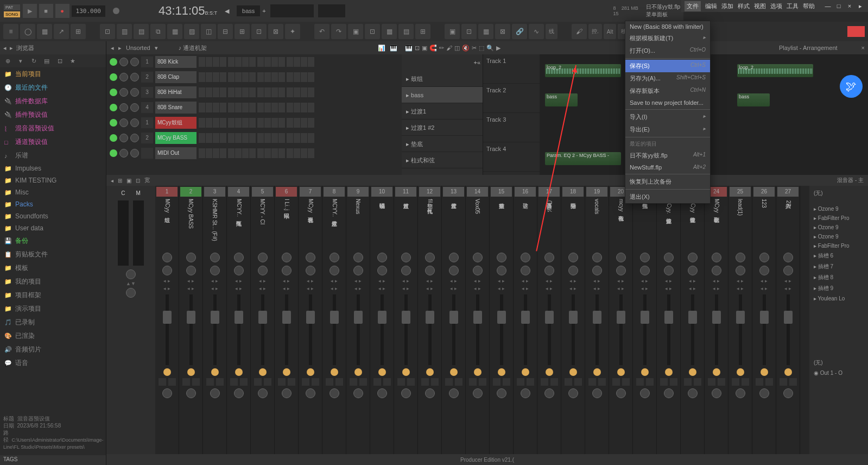  What do you see at coordinates (466, 48) in the screenshot?
I see `mute-icon: 🔇` at bounding box center [466, 48].